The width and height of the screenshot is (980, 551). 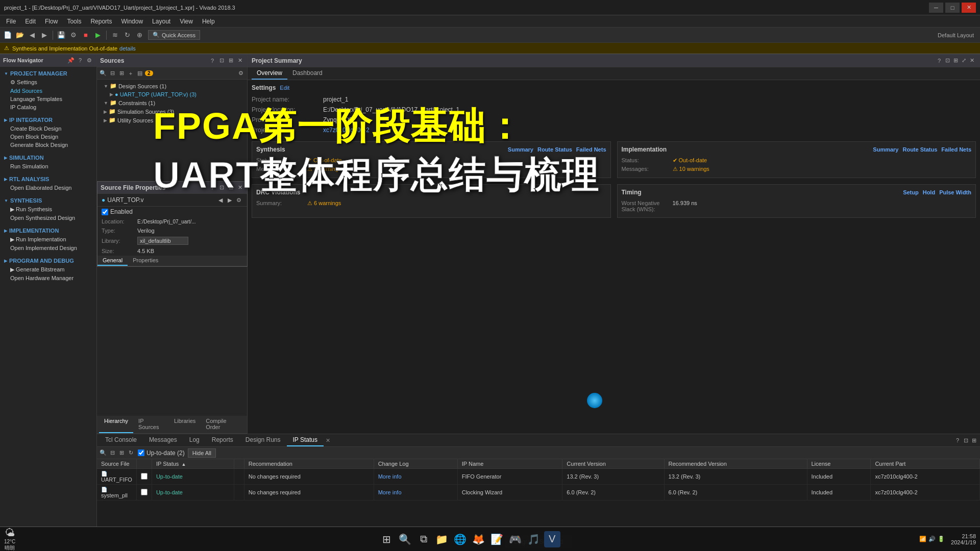 I want to click on taskview-button: ⧉, so click(x=424, y=539).